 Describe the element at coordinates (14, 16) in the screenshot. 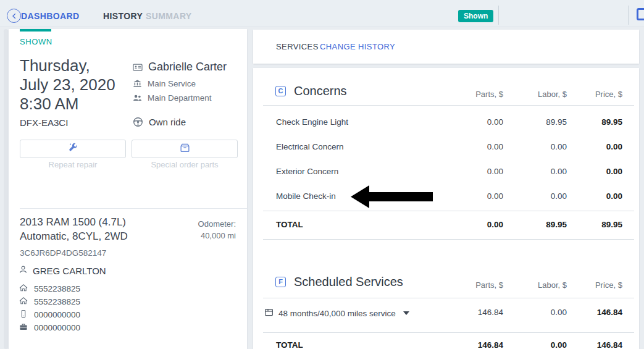

I see `back-button` at that location.